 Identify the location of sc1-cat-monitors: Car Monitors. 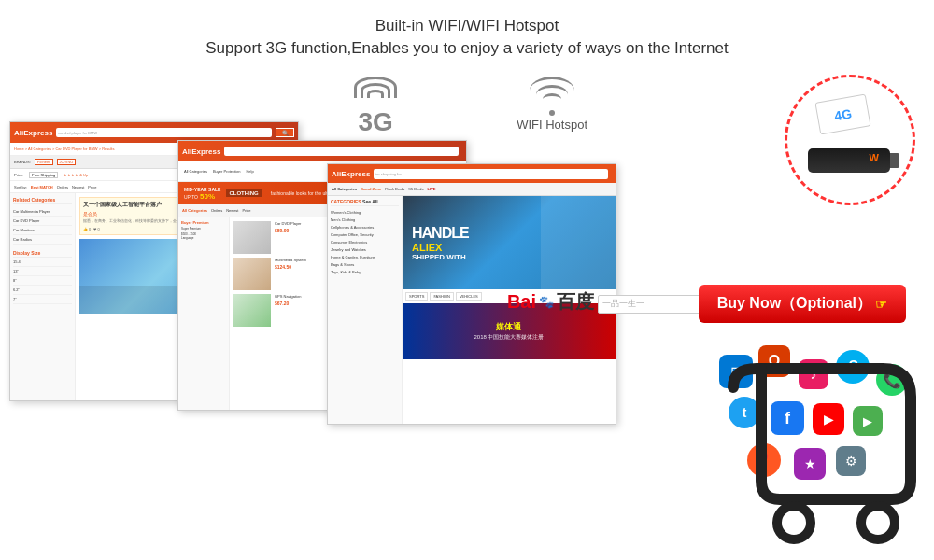
(43, 231).